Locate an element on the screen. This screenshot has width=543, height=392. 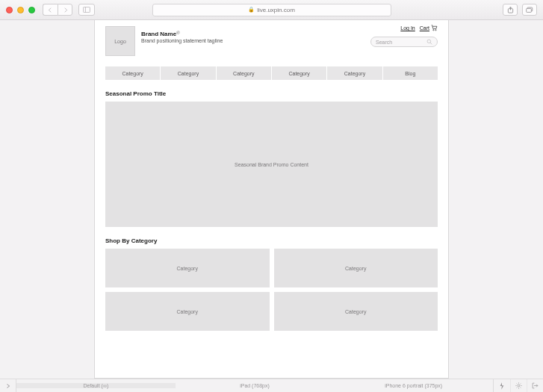
primary-nav: Category Category Category Category Cate… is located at coordinates (272, 73).